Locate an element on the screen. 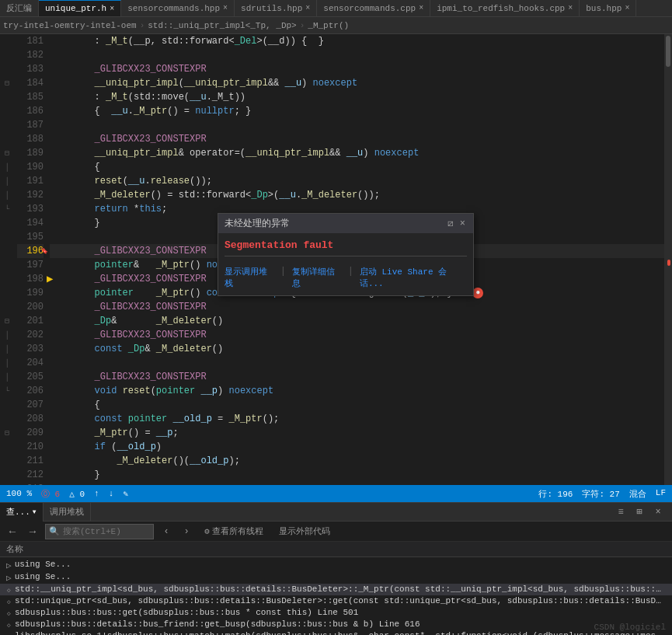 The image size is (672, 635). code-line-191: reset(__u.release()); is located at coordinates (357, 181).